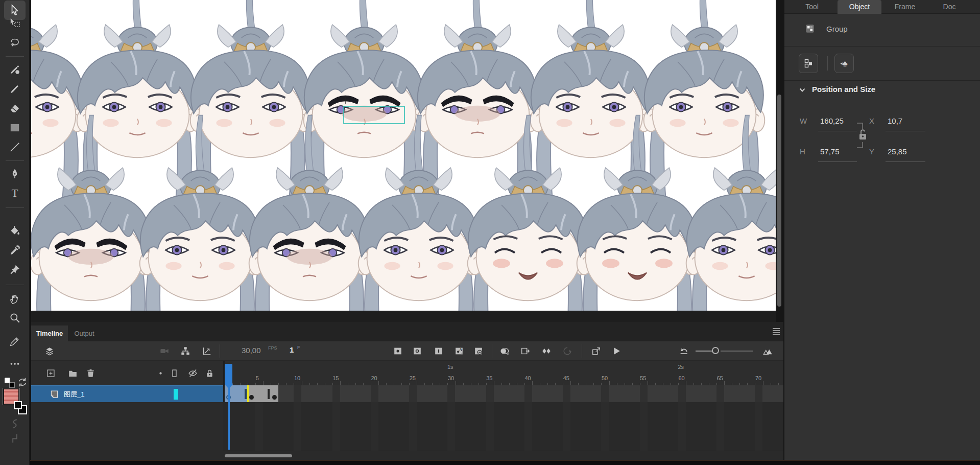 This screenshot has width=980, height=465. I want to click on pen-tool, so click(15, 174).